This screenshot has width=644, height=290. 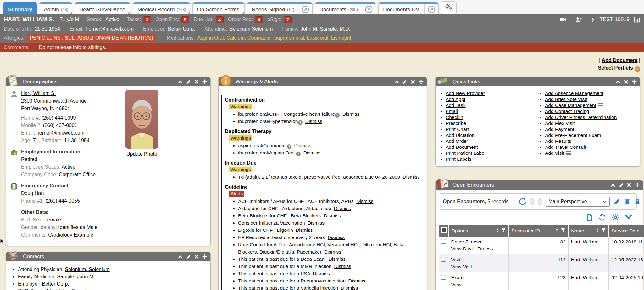 I want to click on contact-link: Machining Operations, so click(x=71, y=289).